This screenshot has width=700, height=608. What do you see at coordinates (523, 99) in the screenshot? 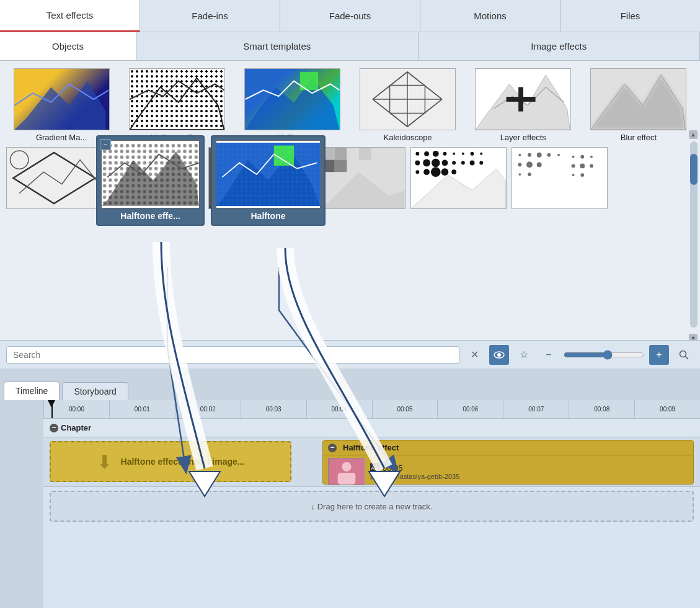
I see `effect-thumb-layer-effects` at bounding box center [523, 99].